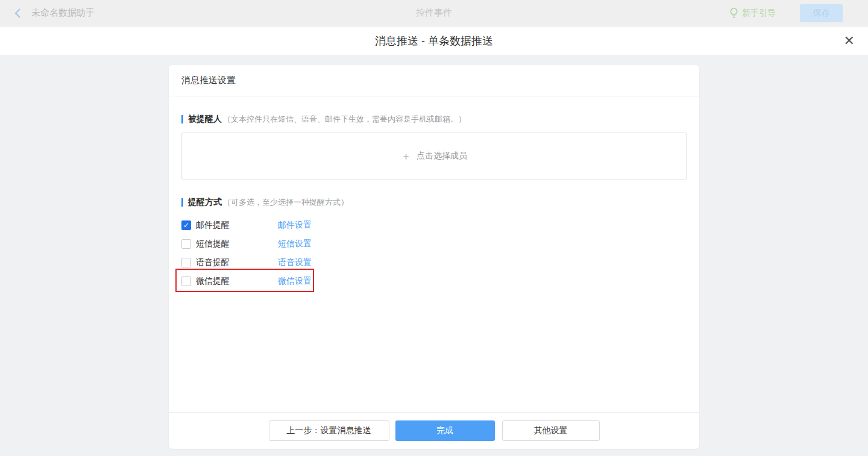 This screenshot has width=868, height=456. Describe the element at coordinates (63, 13) in the screenshot. I see `assistant-title: 未命名数据助手` at that location.